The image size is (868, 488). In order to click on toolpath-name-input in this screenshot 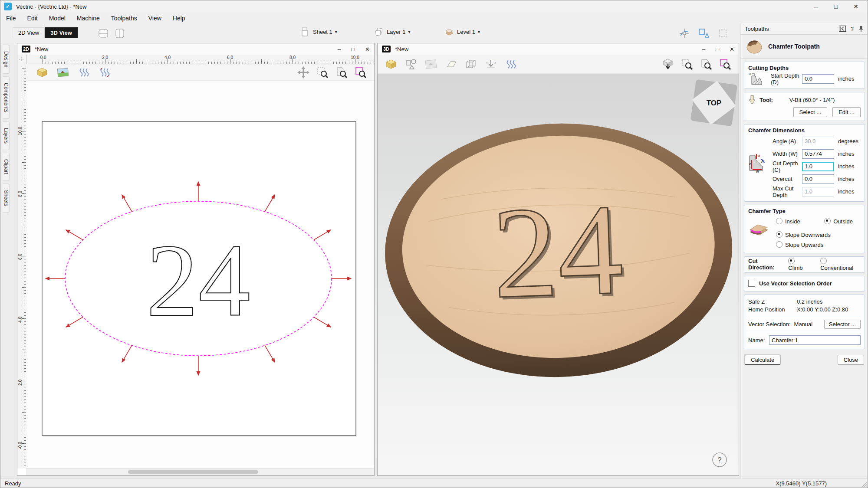, I will do `click(815, 340)`.